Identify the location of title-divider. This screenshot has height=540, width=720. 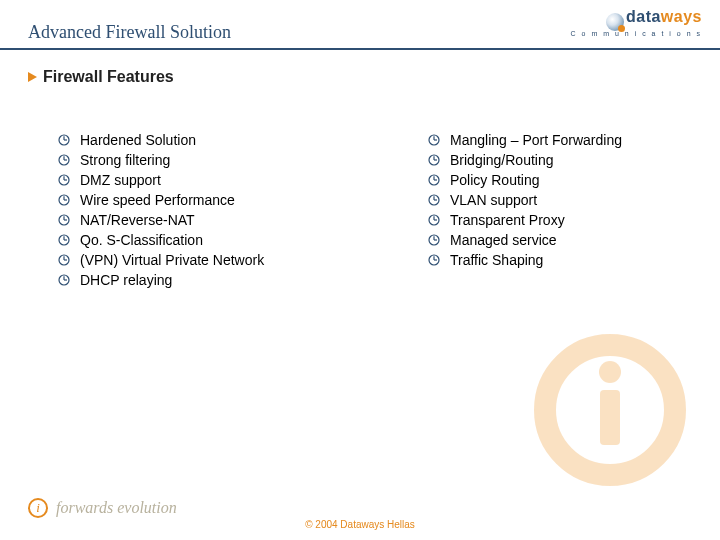
(360, 49).